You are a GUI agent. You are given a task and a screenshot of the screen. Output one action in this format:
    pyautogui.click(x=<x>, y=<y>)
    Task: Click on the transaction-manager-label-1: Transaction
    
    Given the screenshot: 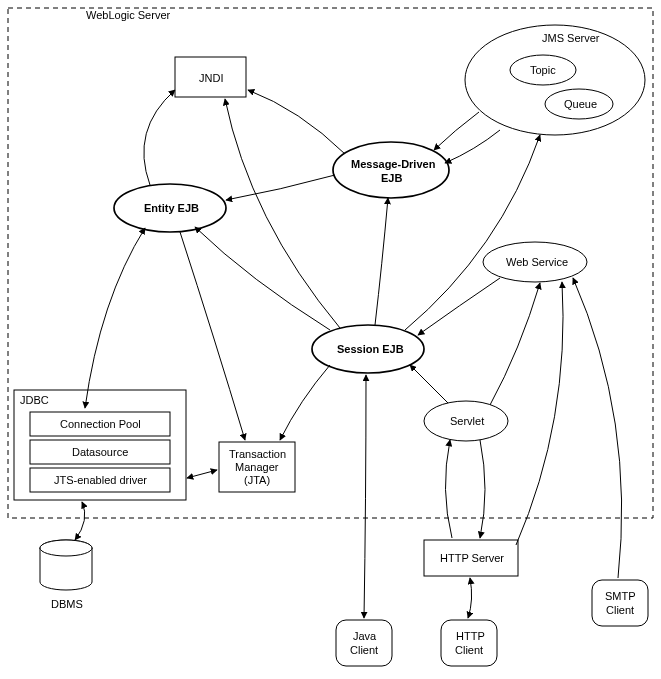 What is the action you would take?
    pyautogui.click(x=258, y=454)
    